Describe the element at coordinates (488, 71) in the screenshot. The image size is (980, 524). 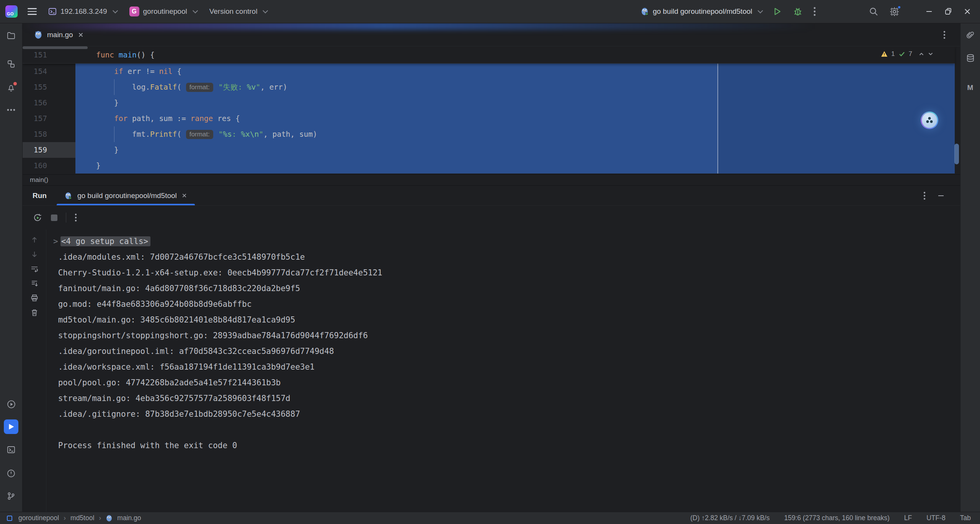
I see `code-line-154: 154 if err != nil {` at that location.